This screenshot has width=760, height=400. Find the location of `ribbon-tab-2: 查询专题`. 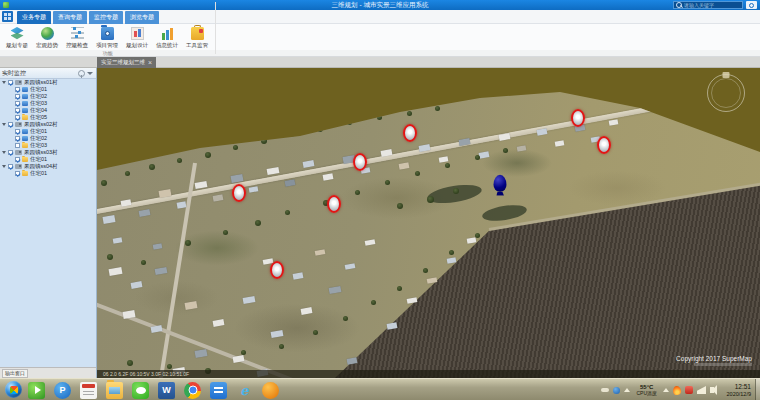

ribbon-tab-2: 查询专题 is located at coordinates (70, 18).